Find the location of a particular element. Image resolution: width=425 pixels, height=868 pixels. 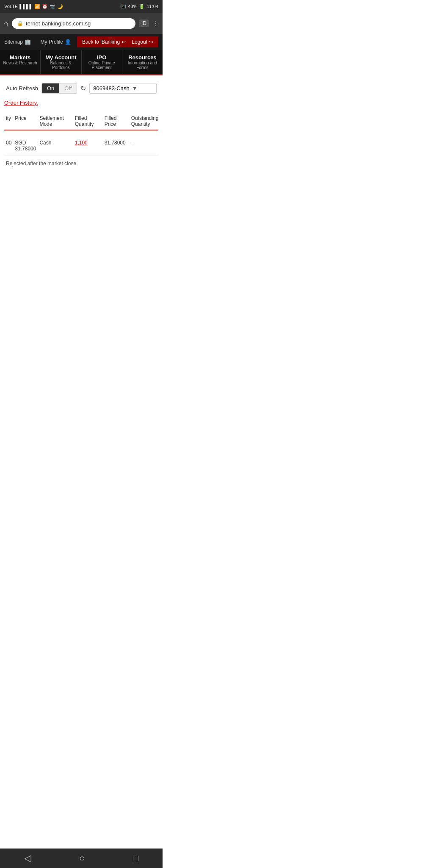

url-text: ternet-banking.dbs.com.sg is located at coordinates (78, 24).